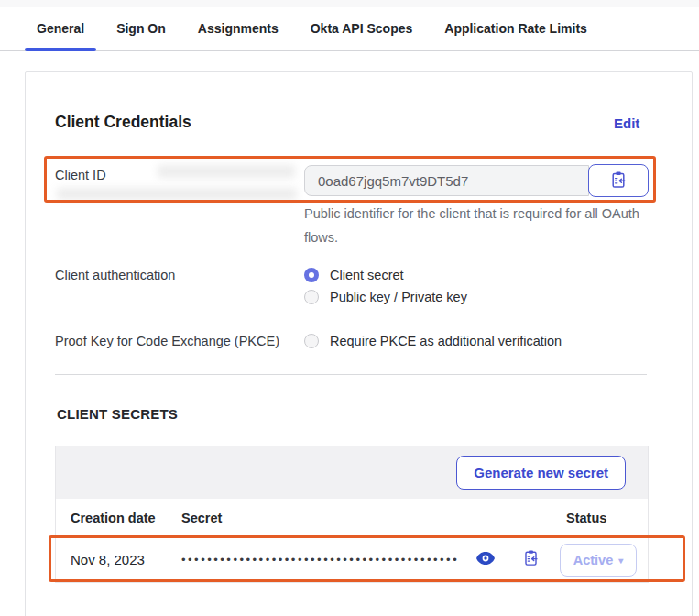 This screenshot has width=699, height=616. What do you see at coordinates (123, 123) in the screenshot?
I see `client-credentials-title: Client Credentials` at bounding box center [123, 123].